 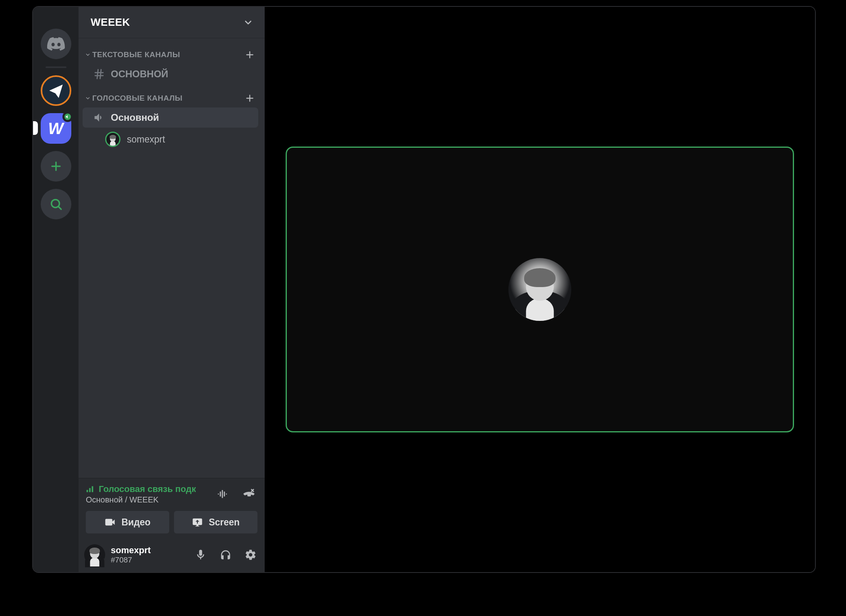 I want to click on hash-icon, so click(x=99, y=74).